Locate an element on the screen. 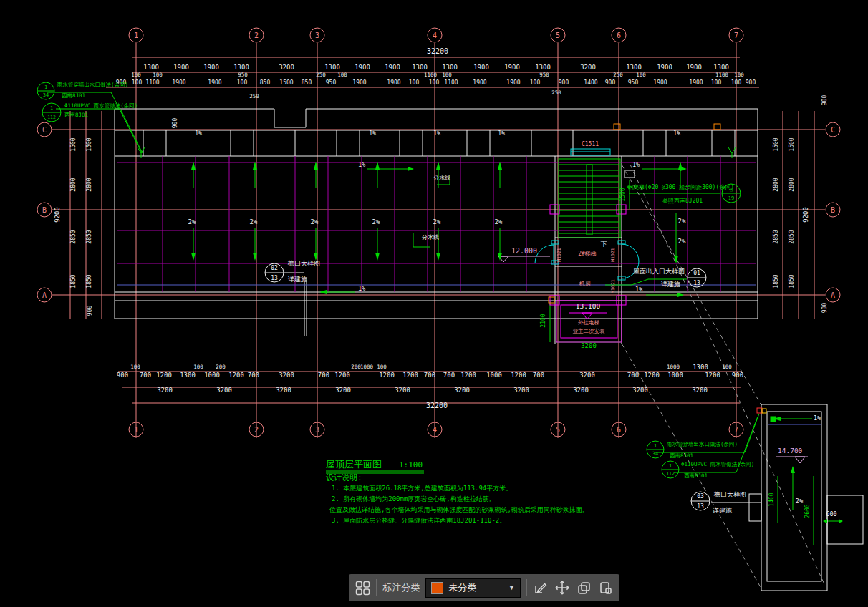 The width and height of the screenshot is (868, 607). category-dropdown: 未分类 ▼ is located at coordinates (473, 588).